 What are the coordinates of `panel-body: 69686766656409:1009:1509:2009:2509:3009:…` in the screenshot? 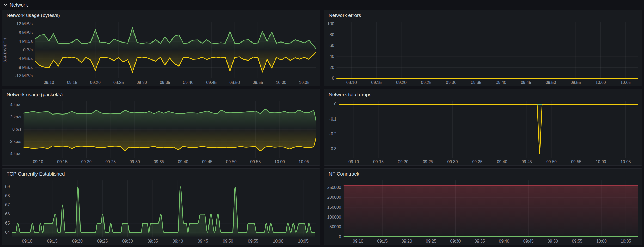 It's located at (161, 211).